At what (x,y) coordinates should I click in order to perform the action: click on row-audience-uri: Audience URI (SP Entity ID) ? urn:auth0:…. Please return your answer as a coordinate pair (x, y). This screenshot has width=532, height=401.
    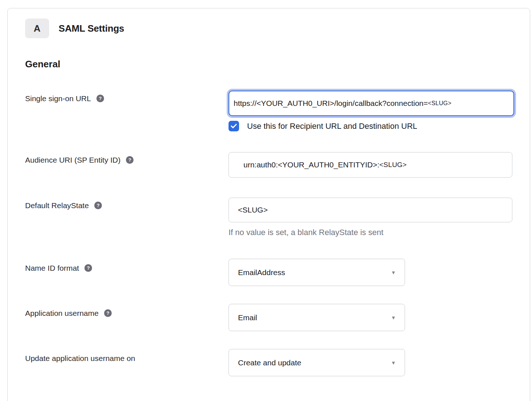
    Looking at the image, I should click on (277, 165).